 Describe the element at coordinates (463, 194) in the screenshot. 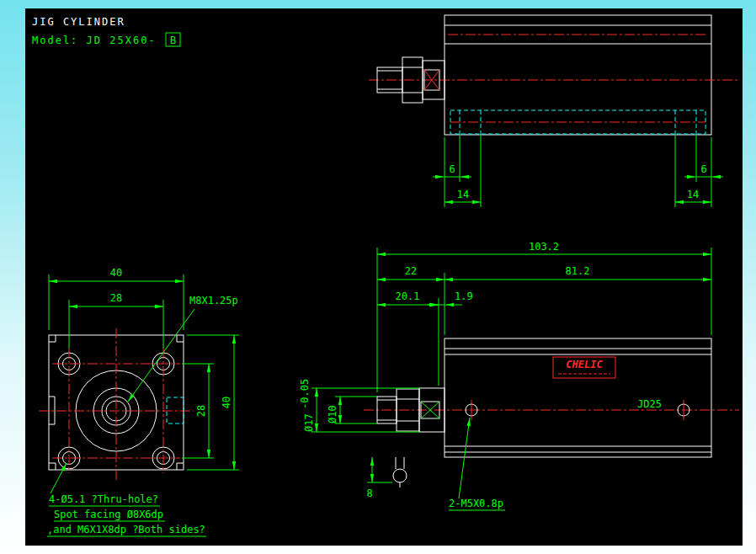

I see `dim-14-left: 14` at that location.